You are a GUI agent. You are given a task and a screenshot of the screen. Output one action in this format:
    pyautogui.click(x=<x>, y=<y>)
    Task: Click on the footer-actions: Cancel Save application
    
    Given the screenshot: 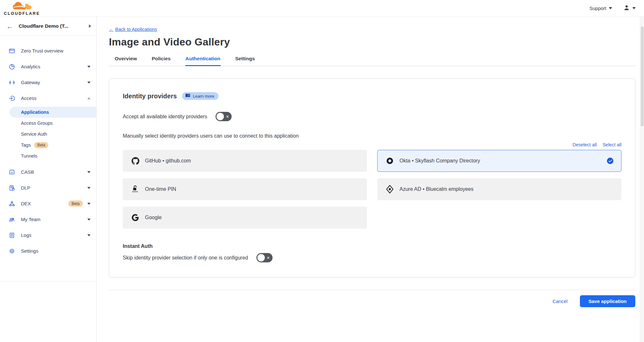 What is the action you would take?
    pyautogui.click(x=372, y=301)
    